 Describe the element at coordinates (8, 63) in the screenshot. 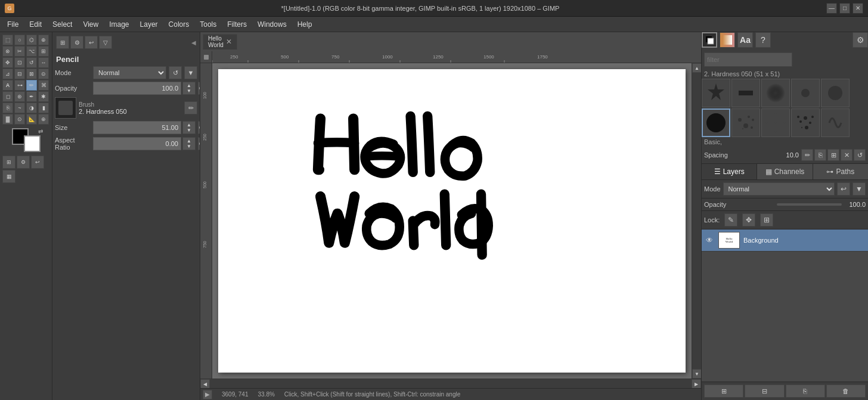

I see `move-tool: ✥` at that location.